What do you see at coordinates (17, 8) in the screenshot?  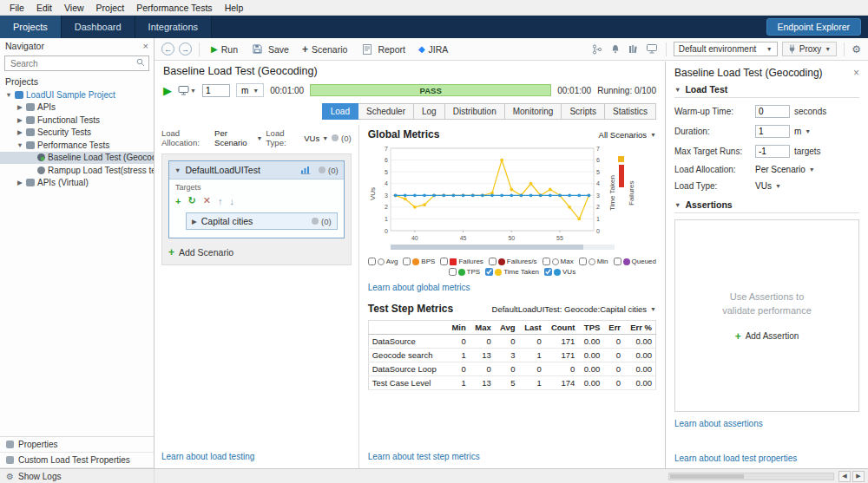 I see `menu-item-file: File` at bounding box center [17, 8].